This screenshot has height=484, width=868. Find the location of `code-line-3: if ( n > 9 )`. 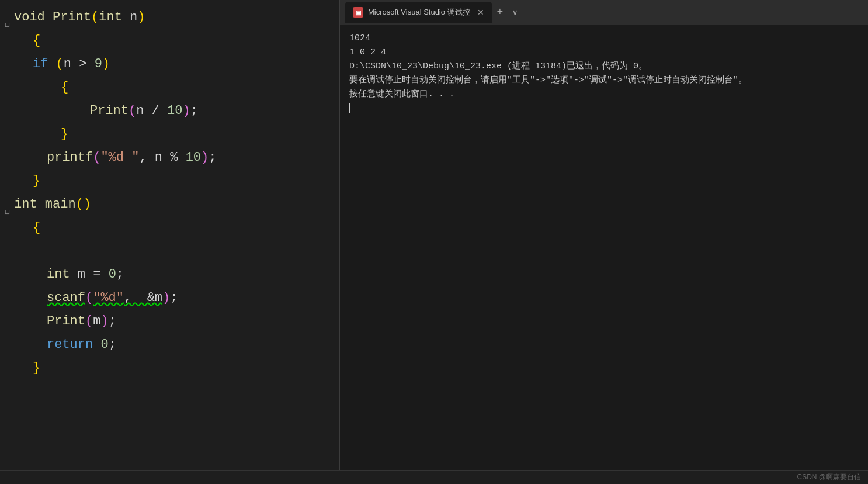

code-line-3: if ( n > 9 ) is located at coordinates (169, 64).